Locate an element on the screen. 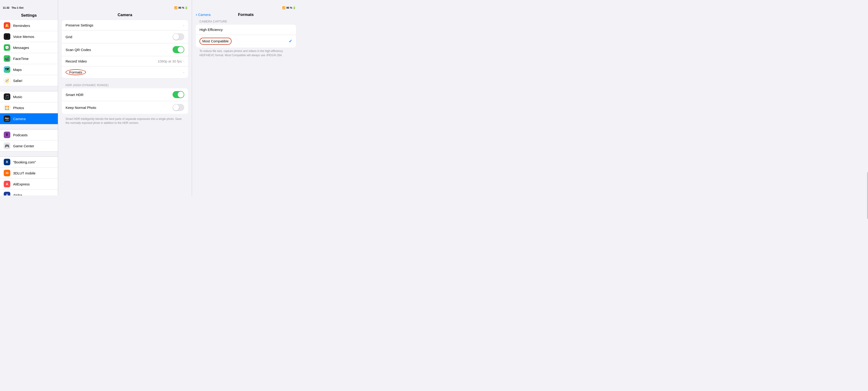 The height and width of the screenshot is (391, 868). most-compatible-checkmark: ✓ is located at coordinates (290, 41).